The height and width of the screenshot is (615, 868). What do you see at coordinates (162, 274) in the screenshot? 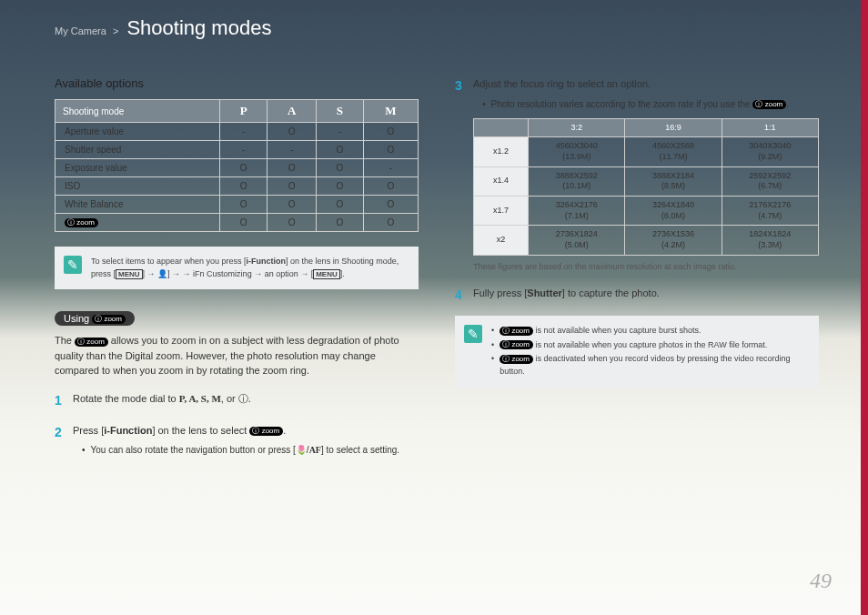
I see `person-icon: 👤` at bounding box center [162, 274].